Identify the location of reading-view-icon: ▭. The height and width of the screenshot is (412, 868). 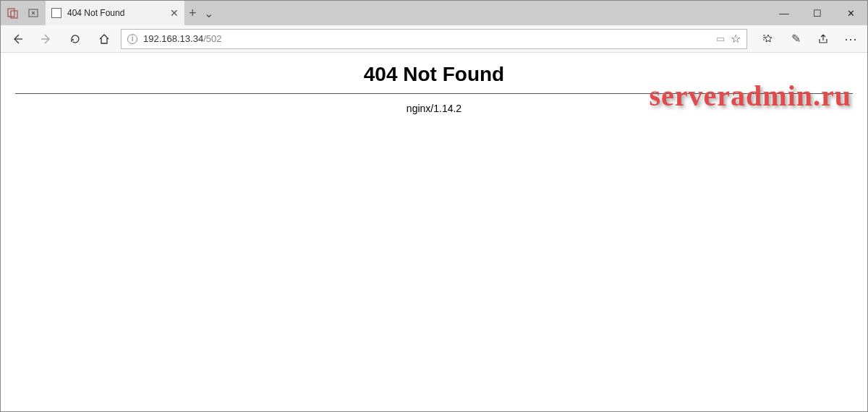
(720, 39).